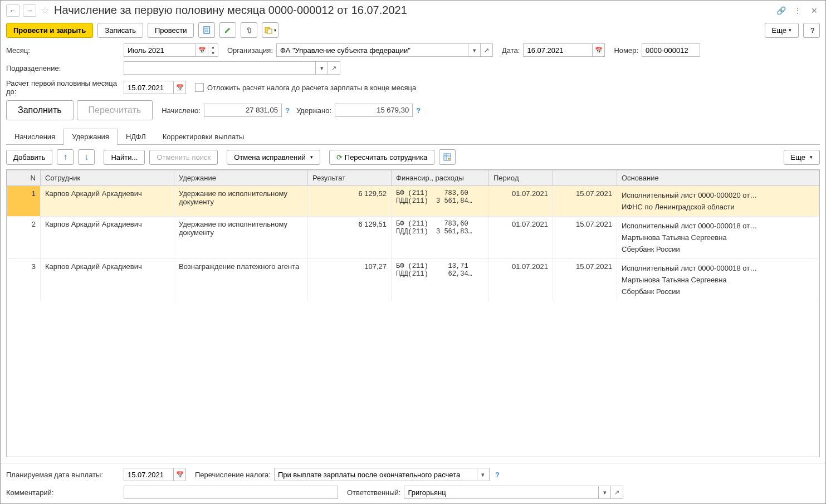  Describe the element at coordinates (90, 137) in the screenshot. I see `tab-withholdings: Удержания` at that location.